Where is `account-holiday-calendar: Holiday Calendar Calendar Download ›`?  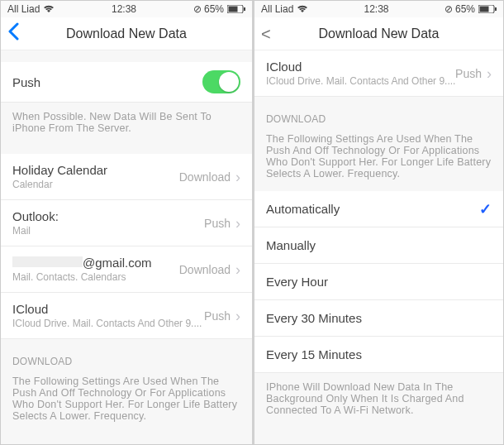
account-holiday-calendar: Holiday Calendar Calendar Download › is located at coordinates (126, 177).